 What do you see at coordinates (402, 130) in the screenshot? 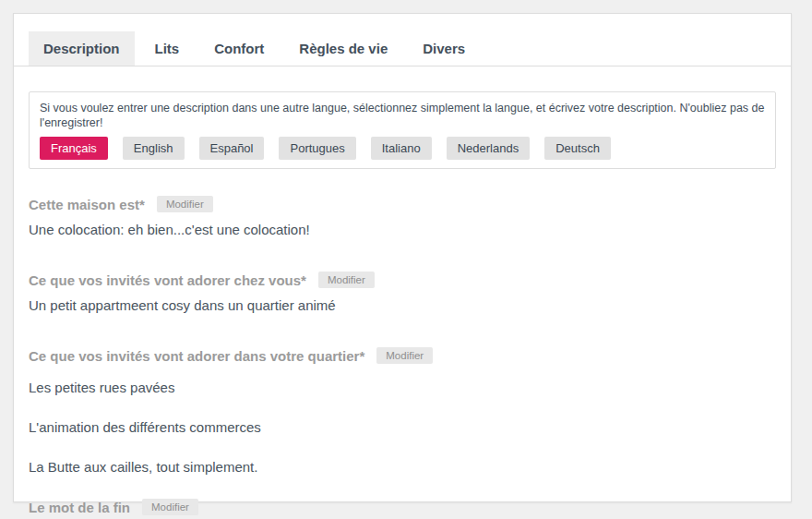
I see `language-panel: Si vous voulez entrer une description da…` at bounding box center [402, 130].